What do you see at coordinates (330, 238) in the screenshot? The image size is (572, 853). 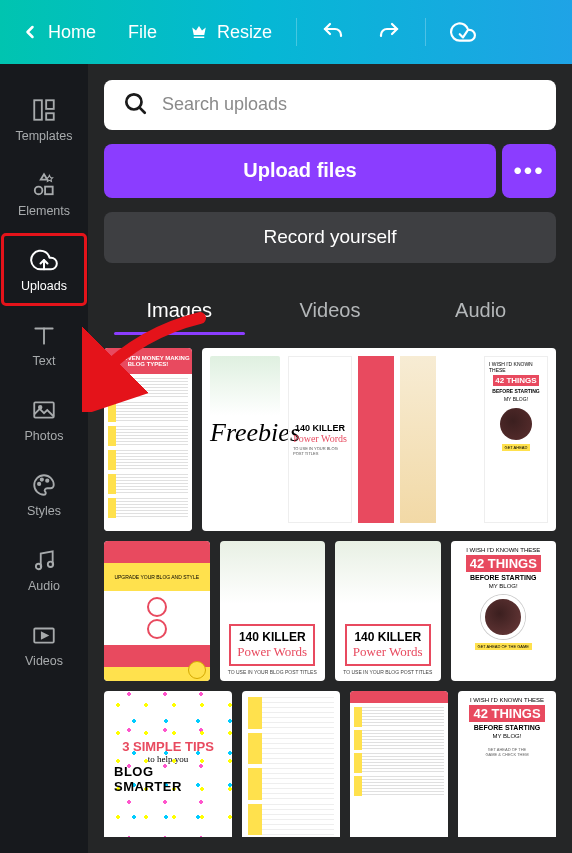 I see `record-yourself-button: Record yourself` at bounding box center [330, 238].